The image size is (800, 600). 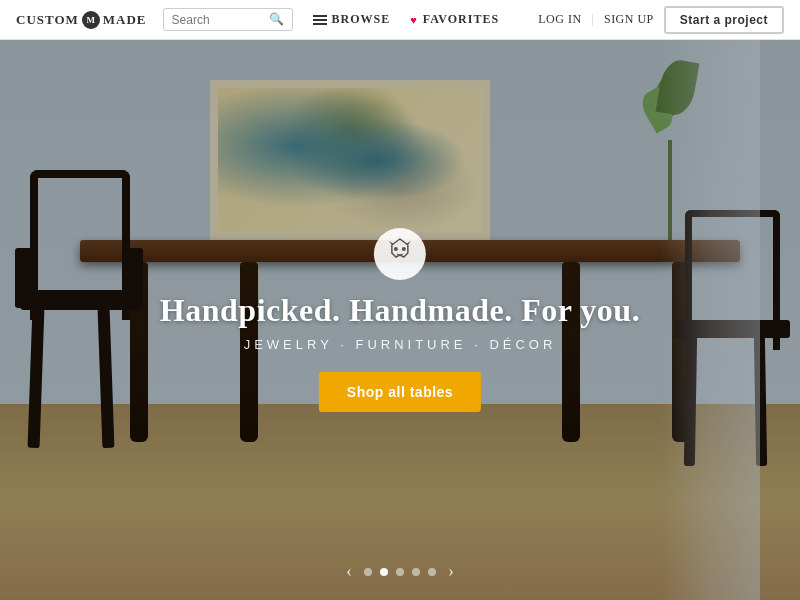 What do you see at coordinates (426, 20) in the screenshot?
I see `nav-links: BROWSE ♥ FAVORITES` at bounding box center [426, 20].